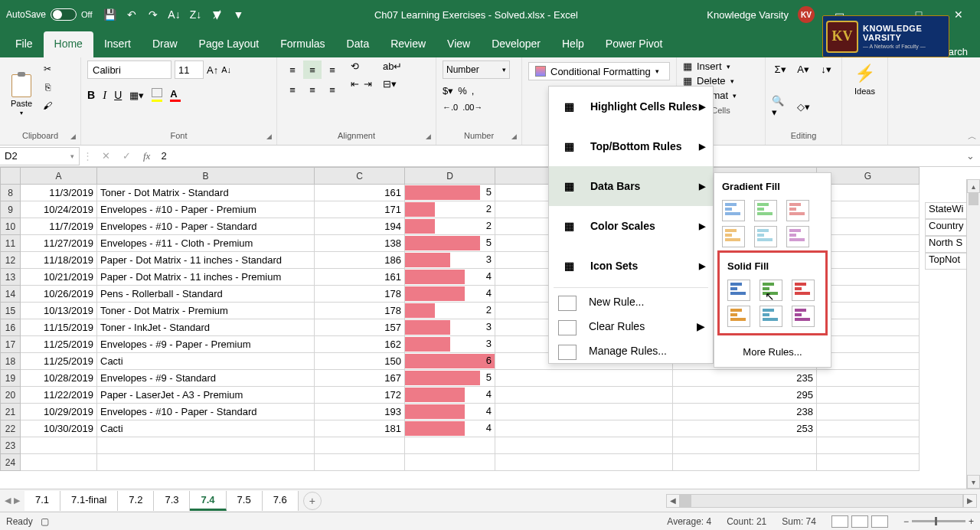 This screenshot has width=980, height=530. I want to click on tab-help: Help, so click(573, 44).